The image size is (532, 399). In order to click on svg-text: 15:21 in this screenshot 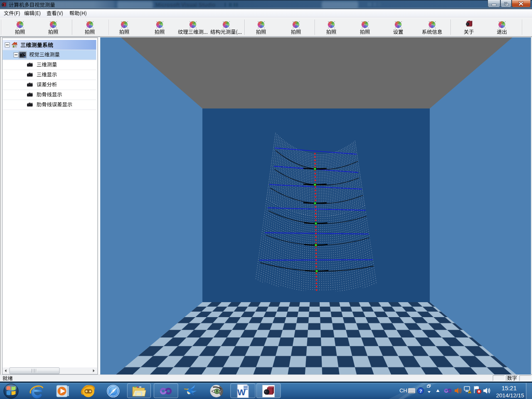, I will do `click(509, 388)`.